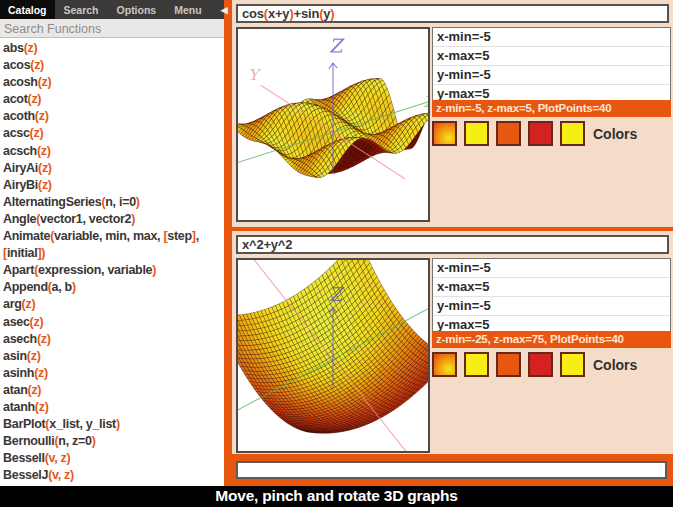  Describe the element at coordinates (114, 270) in the screenshot. I see `function-item: Apart(expression, variable)` at that location.